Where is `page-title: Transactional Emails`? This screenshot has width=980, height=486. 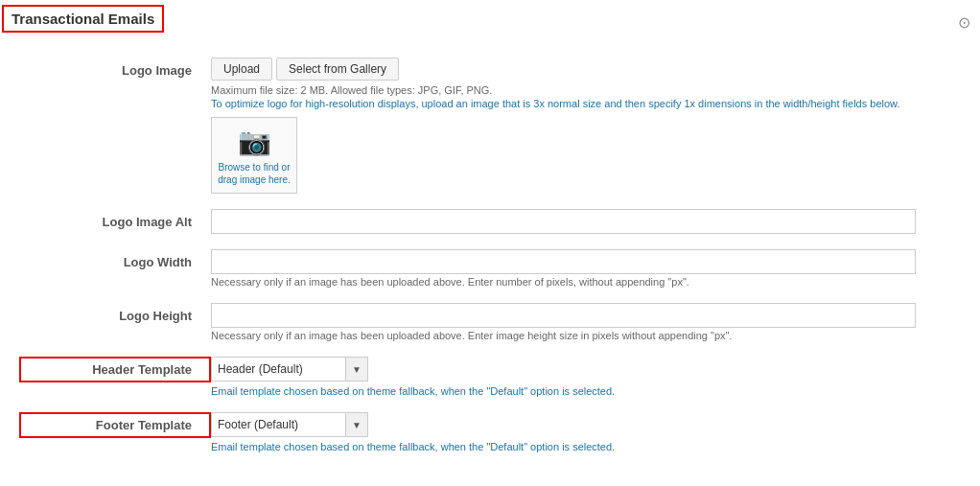
page-title: Transactional Emails is located at coordinates (82, 19).